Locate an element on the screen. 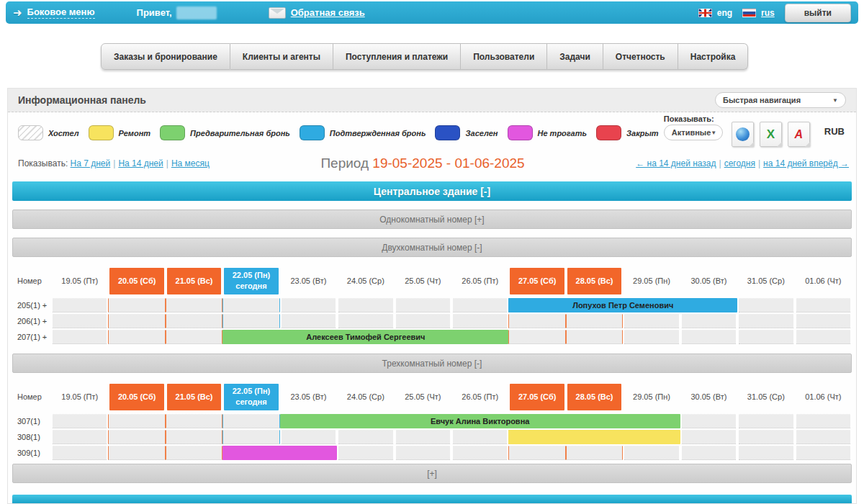 The height and width of the screenshot is (504, 864). feedback-link: Обратная связь is located at coordinates (328, 13).